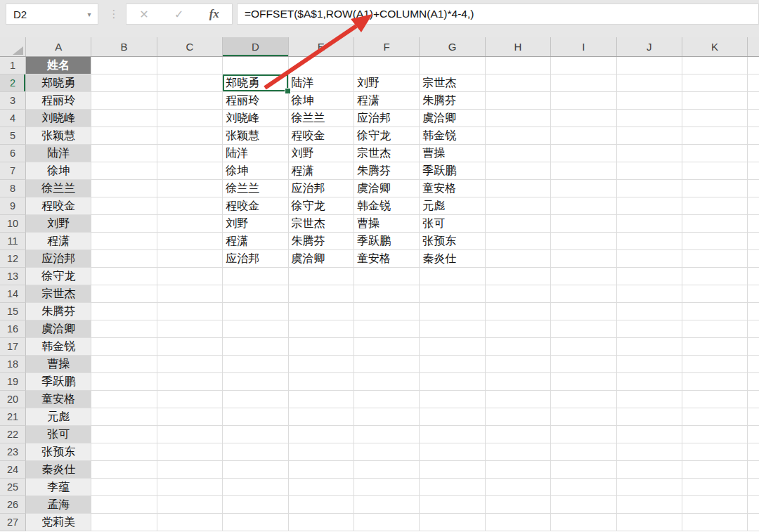 The width and height of the screenshot is (759, 532). I want to click on cell-G11: 张预东, so click(453, 242).